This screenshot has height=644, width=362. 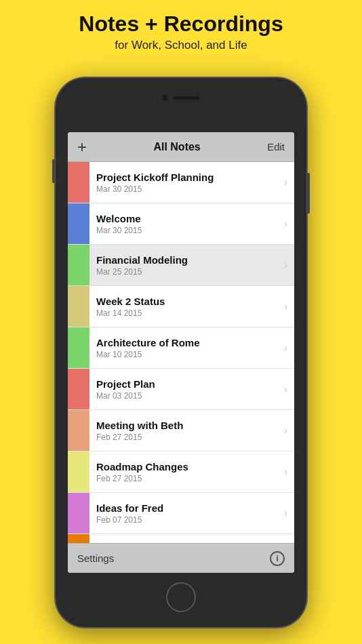 What do you see at coordinates (181, 558) in the screenshot?
I see `bottom-bar: Settings i` at bounding box center [181, 558].